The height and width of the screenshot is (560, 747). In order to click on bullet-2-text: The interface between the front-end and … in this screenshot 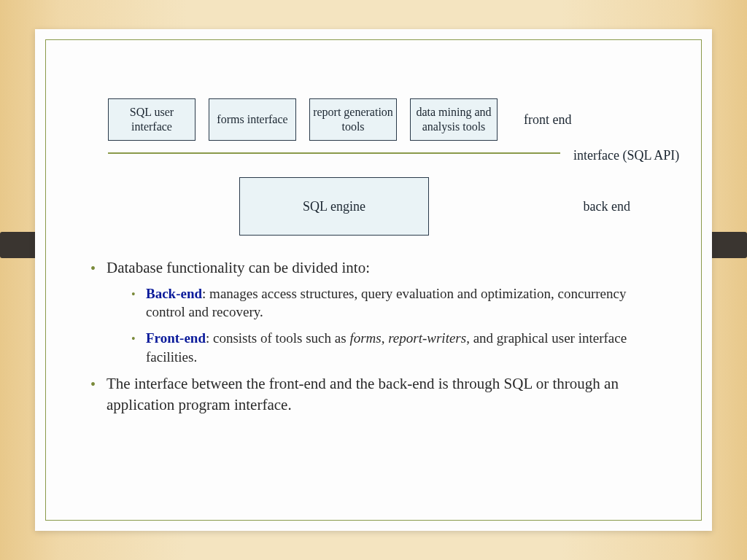, I will do `click(363, 394)`.